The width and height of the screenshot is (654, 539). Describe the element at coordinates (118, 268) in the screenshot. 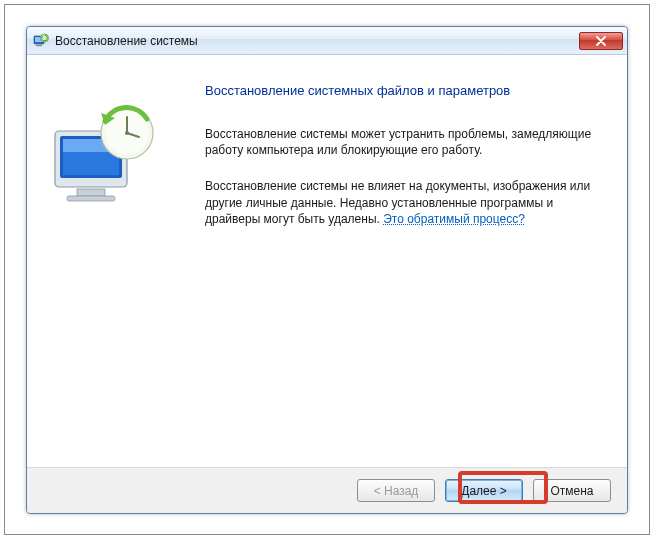

I see `illustration-pane` at that location.